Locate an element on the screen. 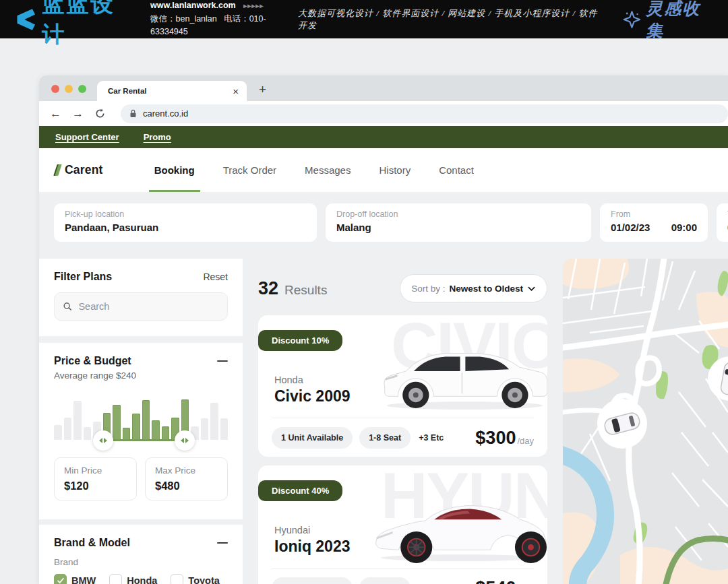 Image resolution: width=728 pixels, height=584 pixels. close-window-button is located at coordinates (55, 89).